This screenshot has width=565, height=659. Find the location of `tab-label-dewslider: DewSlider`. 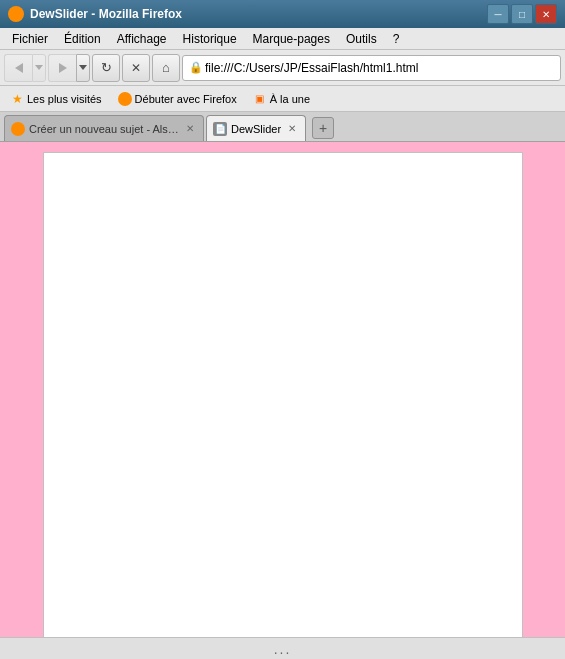

tab-label-dewslider: DewSlider is located at coordinates (256, 129).